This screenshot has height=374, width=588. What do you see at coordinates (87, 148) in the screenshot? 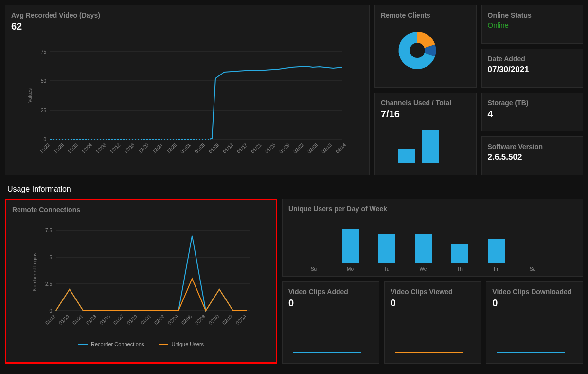
I see `svg-text: 12/04` at bounding box center [87, 148].